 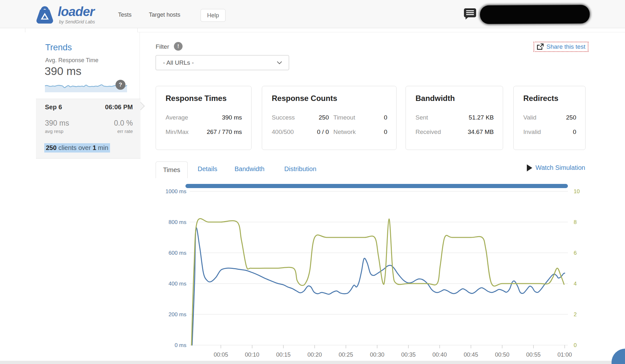 What do you see at coordinates (81, 30) in the screenshot?
I see `sidebar-tab-notch` at bounding box center [81, 30].